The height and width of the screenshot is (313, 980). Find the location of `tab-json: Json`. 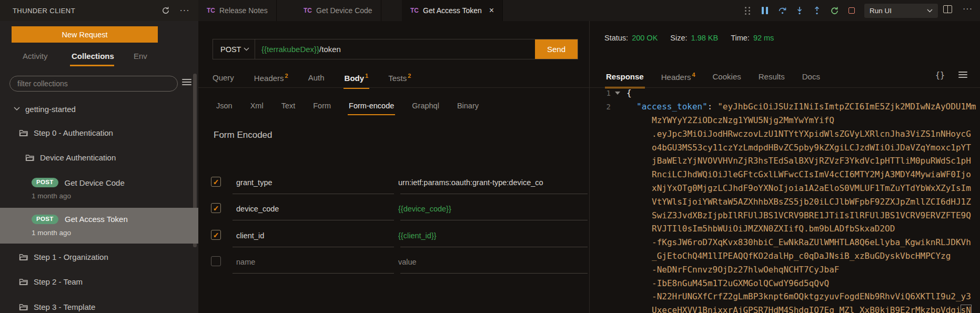

tab-json: Json is located at coordinates (224, 107).